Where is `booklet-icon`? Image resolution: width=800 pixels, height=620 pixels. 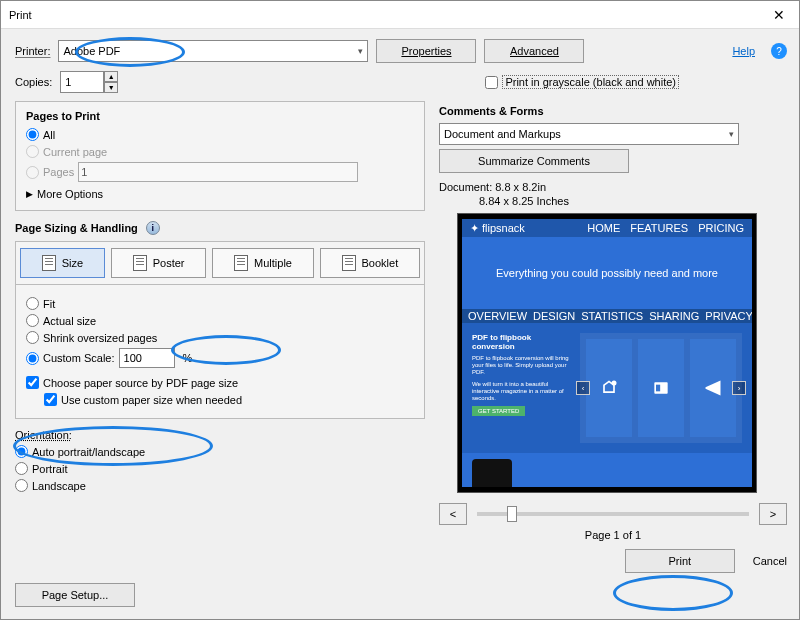
booklet-icon is located at coordinates (349, 263).